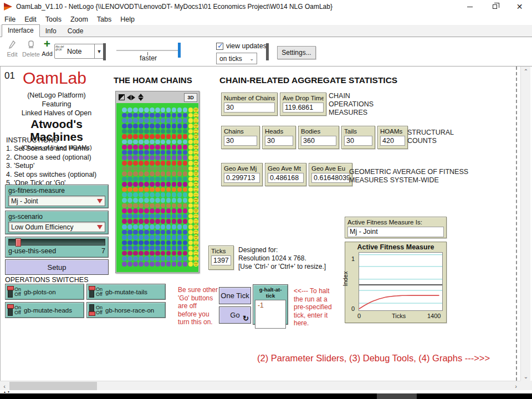 The image size is (532, 399). Describe the element at coordinates (4, 386) in the screenshot. I see `scroll-left-arrow: ‹` at that location.